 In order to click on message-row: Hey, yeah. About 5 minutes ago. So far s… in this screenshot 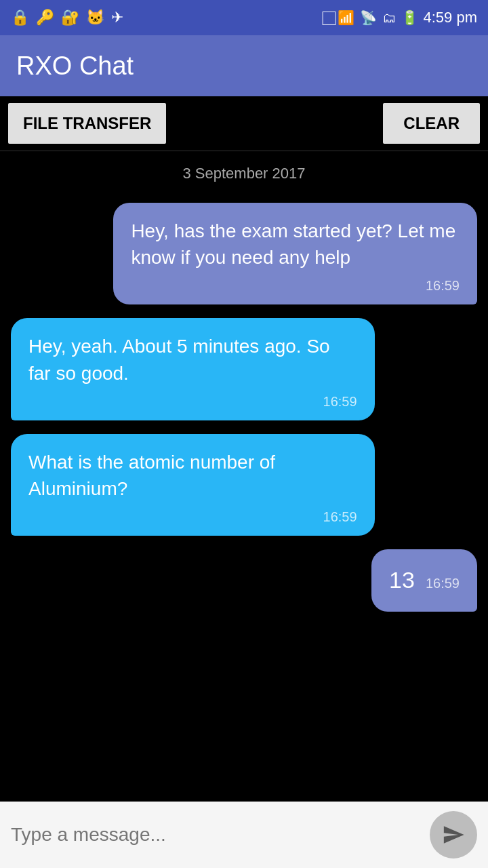, I will do `click(244, 369)`.